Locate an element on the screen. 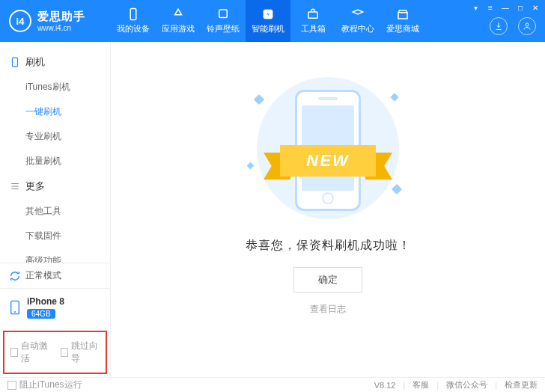  success-message: 恭喜您，保资料刷机成功啦！ is located at coordinates (328, 245).